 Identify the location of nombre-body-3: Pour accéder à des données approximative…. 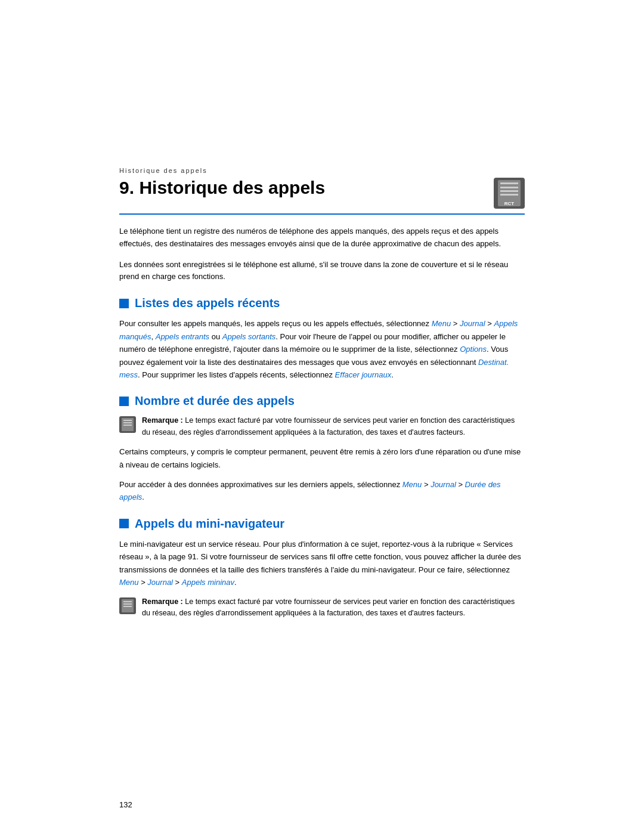
(322, 491).